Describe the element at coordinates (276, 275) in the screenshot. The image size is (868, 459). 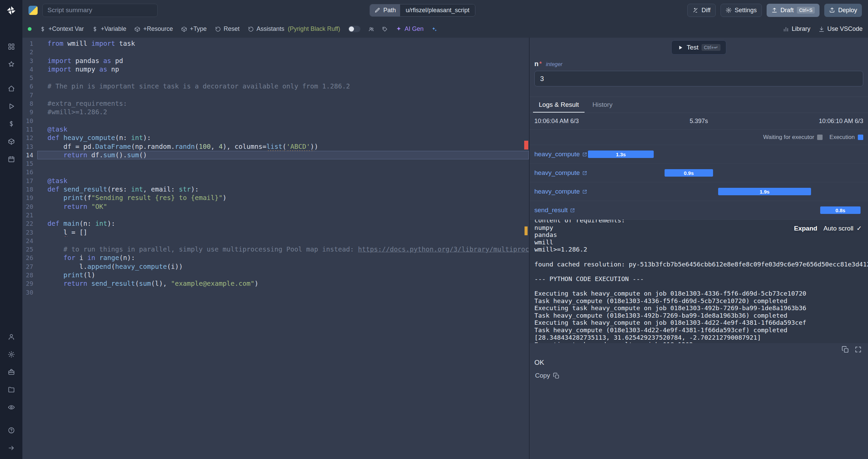
I see `code-line: 28 print(l)` at that location.